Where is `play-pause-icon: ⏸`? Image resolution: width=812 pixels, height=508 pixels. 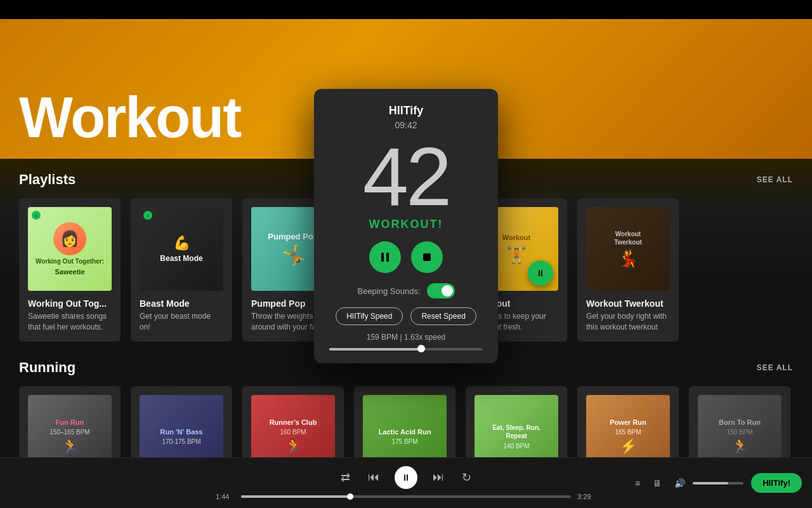
play-pause-icon: ⏸ is located at coordinates (406, 478).